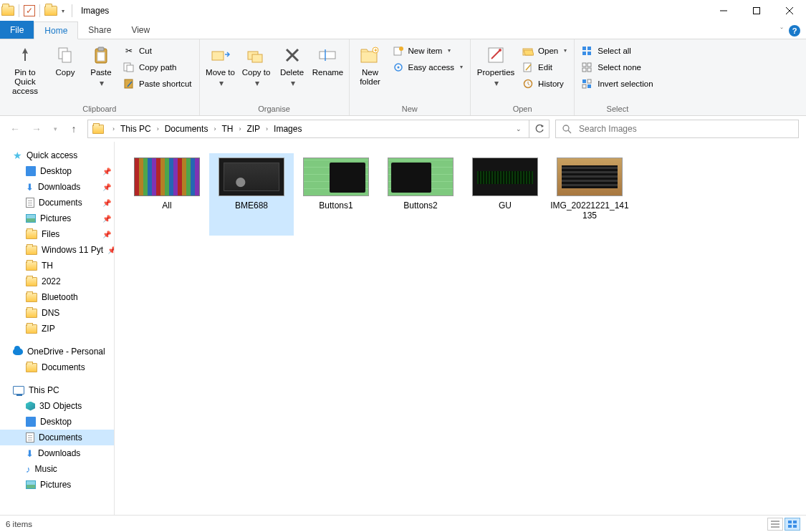 The image size is (806, 532). What do you see at coordinates (136, 129) in the screenshot?
I see `breadcrumb-item: This PC` at bounding box center [136, 129].